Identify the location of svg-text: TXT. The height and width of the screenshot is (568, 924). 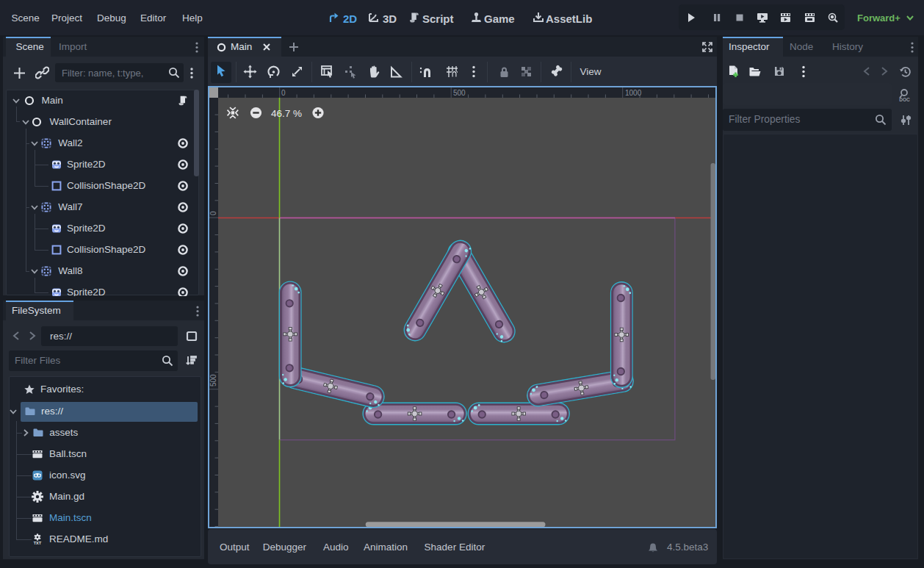
(37, 543).